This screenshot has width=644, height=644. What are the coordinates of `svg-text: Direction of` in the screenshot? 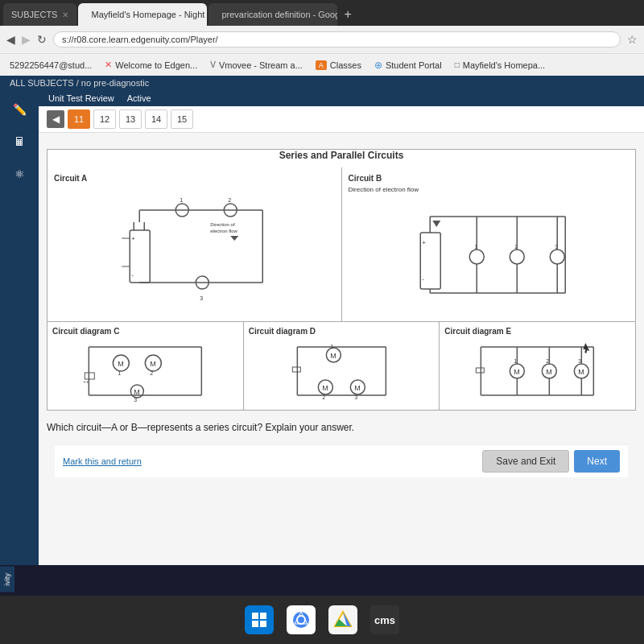 It's located at (222, 225).